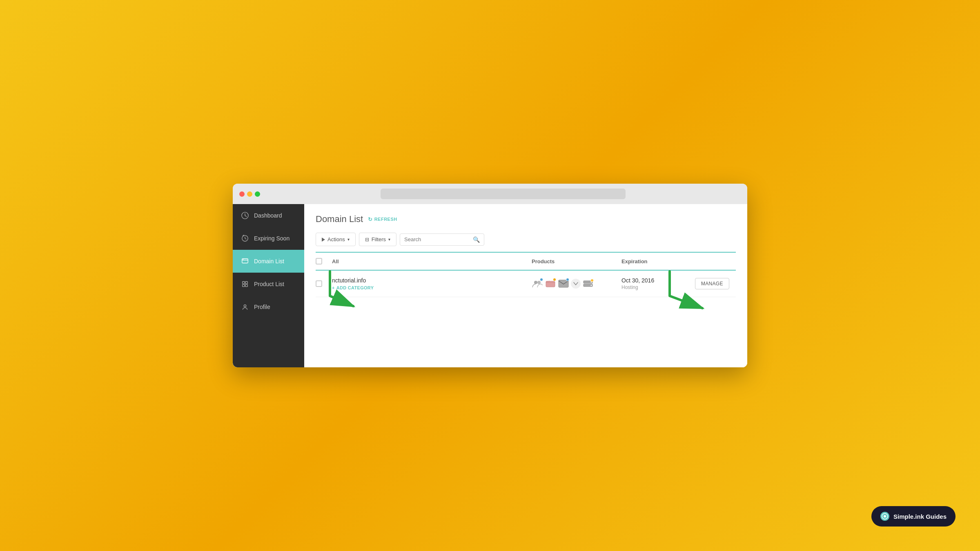 The image size is (980, 551). What do you see at coordinates (390, 239) in the screenshot?
I see `filters-chevron-icon: ▾` at bounding box center [390, 239].